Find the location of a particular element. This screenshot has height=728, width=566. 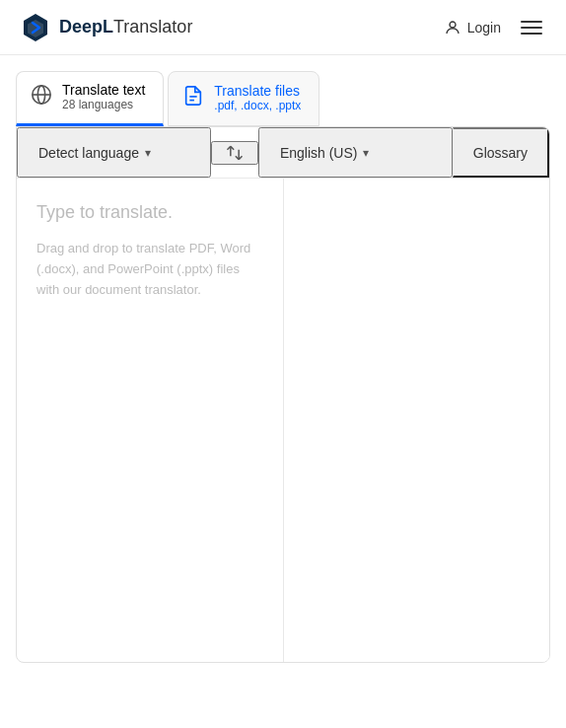

app-header: DeepLTranslator Login is located at coordinates (283, 28).